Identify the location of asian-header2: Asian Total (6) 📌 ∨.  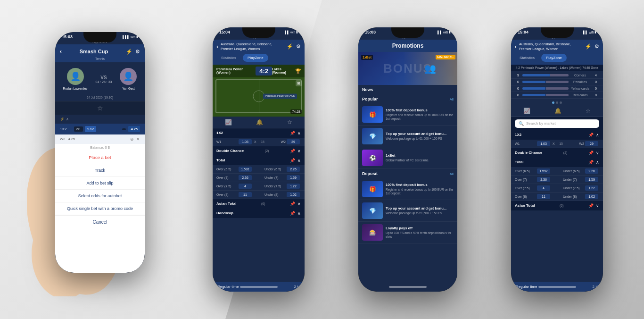
(258, 204).